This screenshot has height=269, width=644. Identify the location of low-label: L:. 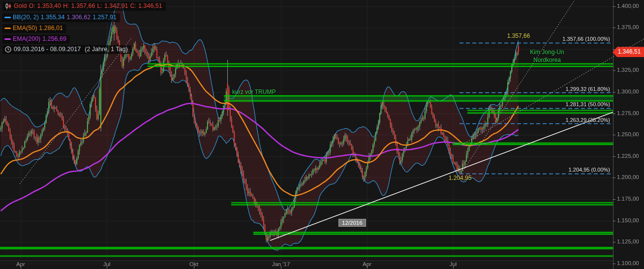
(99, 6).